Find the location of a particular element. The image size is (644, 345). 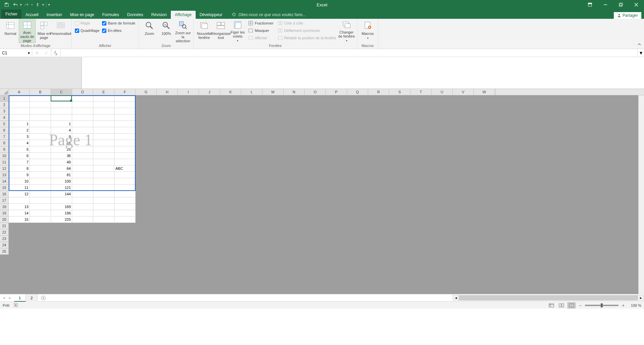

col-header-N: N is located at coordinates (294, 92).